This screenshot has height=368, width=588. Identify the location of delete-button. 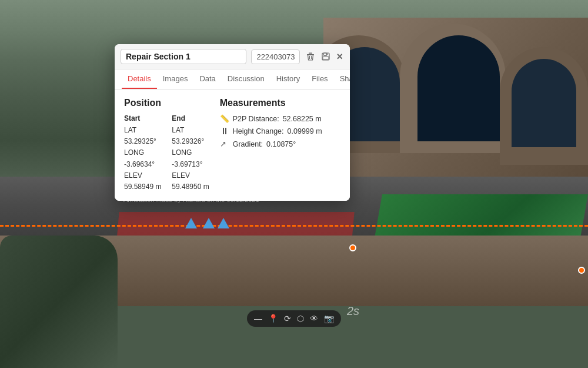
(310, 57).